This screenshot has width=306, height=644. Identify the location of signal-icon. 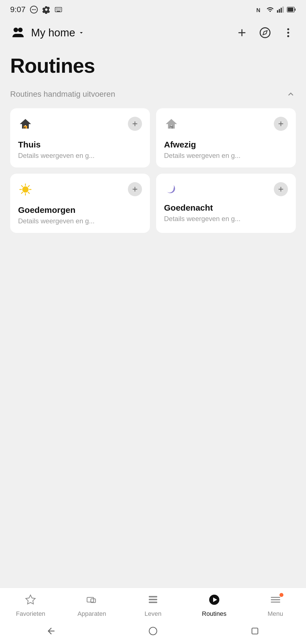
(280, 10).